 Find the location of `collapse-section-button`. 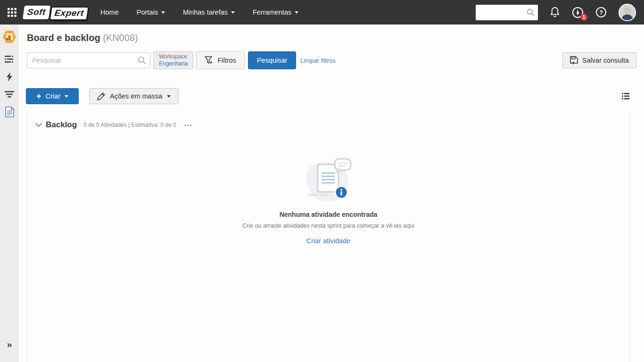

collapse-section-button is located at coordinates (39, 125).